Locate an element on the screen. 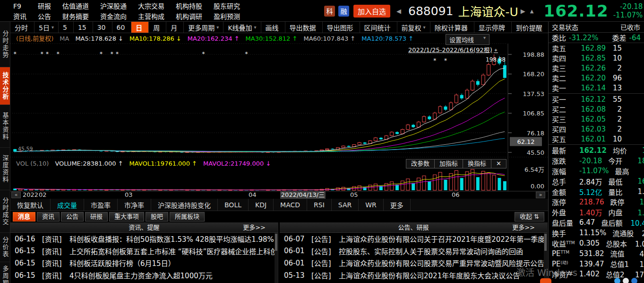  news-item: 05-13[公告]上海谊众药业股份有限公司2021年年度股东大会决议公告 is located at coordinates (413, 275).